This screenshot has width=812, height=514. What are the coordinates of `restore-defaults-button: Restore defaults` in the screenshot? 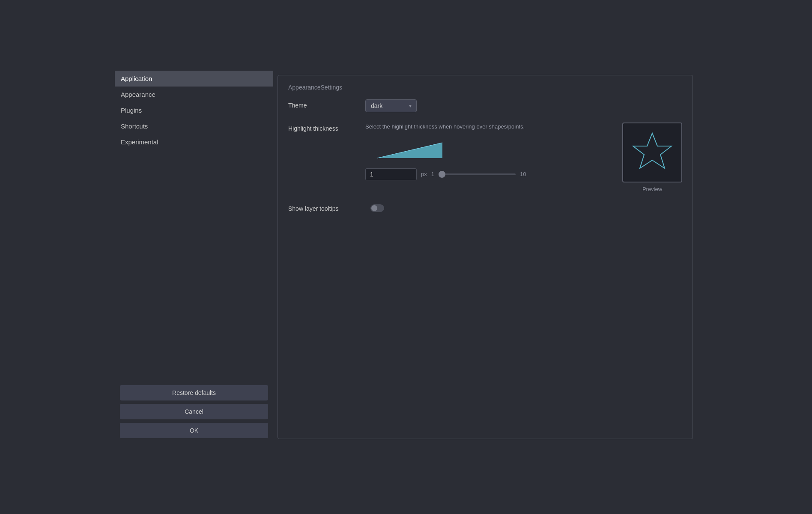 It's located at (194, 393).